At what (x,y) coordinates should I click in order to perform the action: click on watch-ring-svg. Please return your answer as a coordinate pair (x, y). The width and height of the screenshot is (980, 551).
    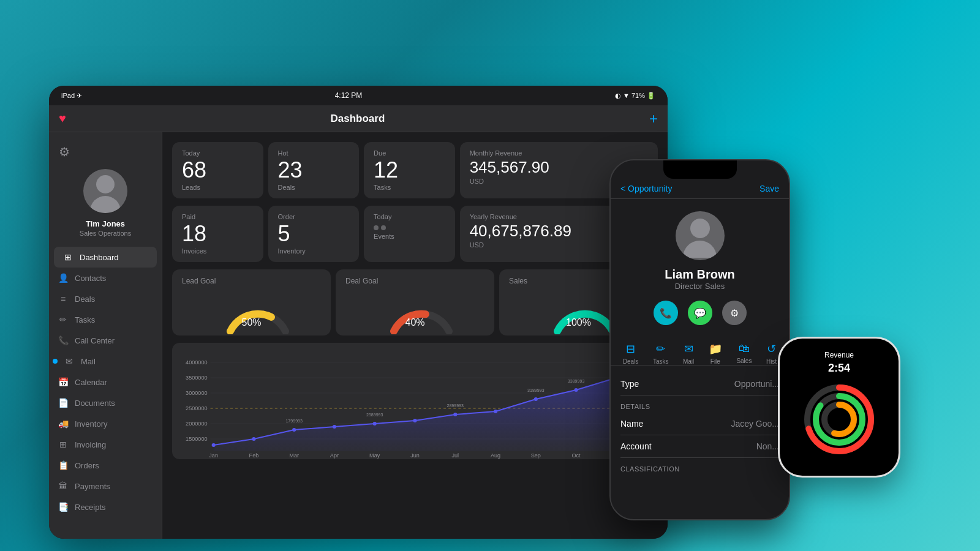
    Looking at the image, I should click on (839, 419).